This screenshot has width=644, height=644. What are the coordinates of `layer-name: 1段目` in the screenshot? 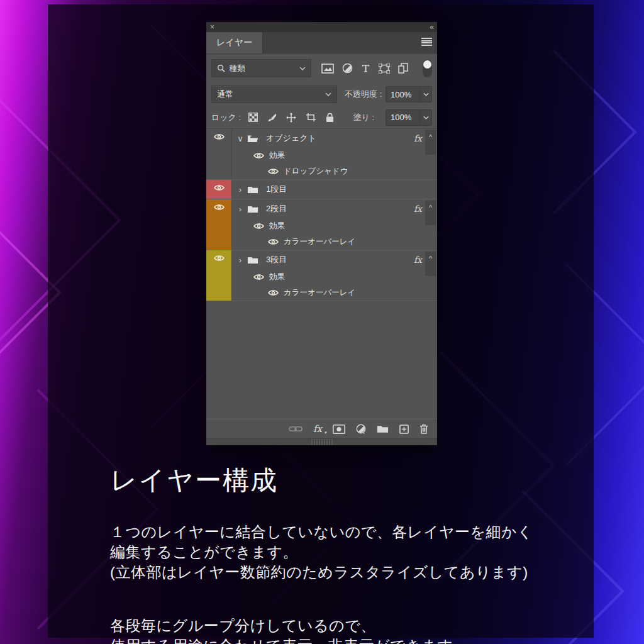 It's located at (277, 189).